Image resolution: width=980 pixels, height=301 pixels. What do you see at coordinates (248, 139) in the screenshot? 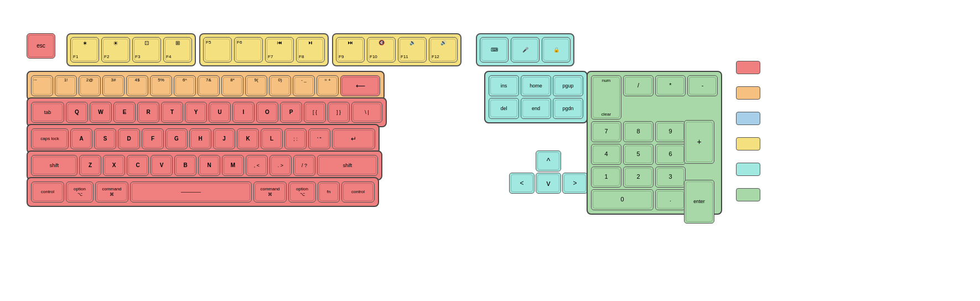
I see `key-k: K` at bounding box center [248, 139].